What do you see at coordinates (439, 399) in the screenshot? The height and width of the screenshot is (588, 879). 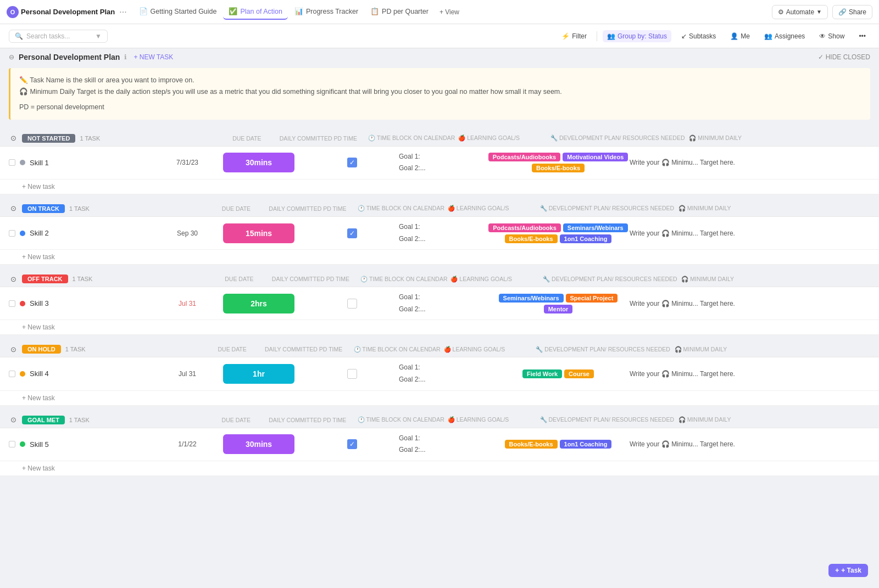 I see `new-task-row-on-hold: + New task` at bounding box center [439, 399].